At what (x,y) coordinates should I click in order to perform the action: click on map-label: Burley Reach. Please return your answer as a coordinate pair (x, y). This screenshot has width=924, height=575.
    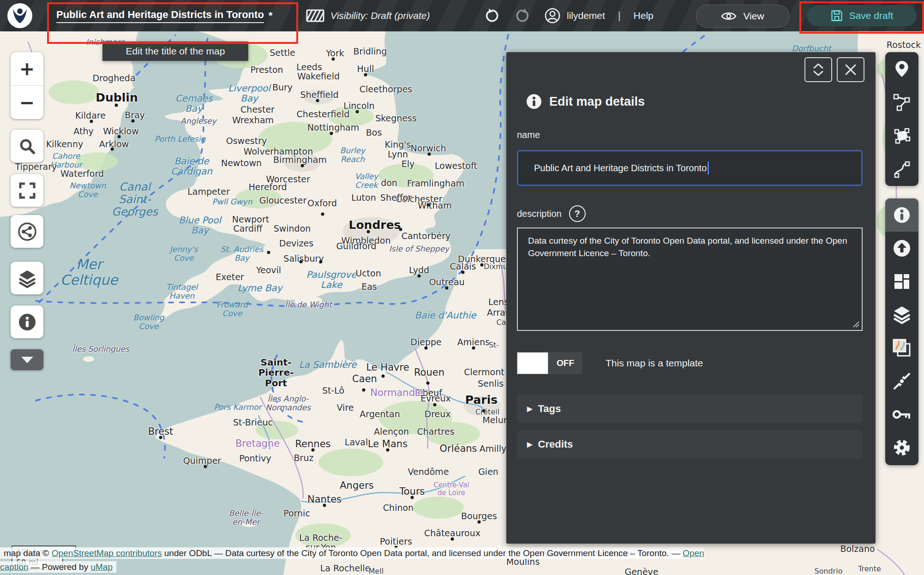
    Looking at the image, I should click on (353, 155).